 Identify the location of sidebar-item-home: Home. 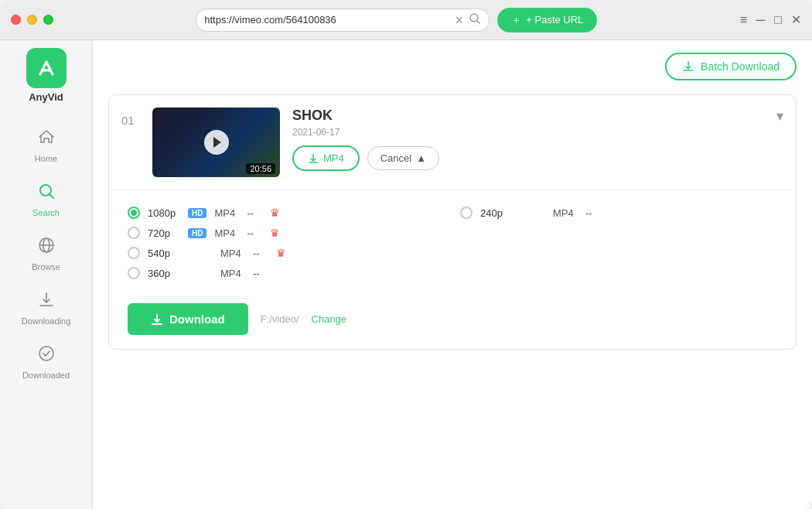
(46, 145).